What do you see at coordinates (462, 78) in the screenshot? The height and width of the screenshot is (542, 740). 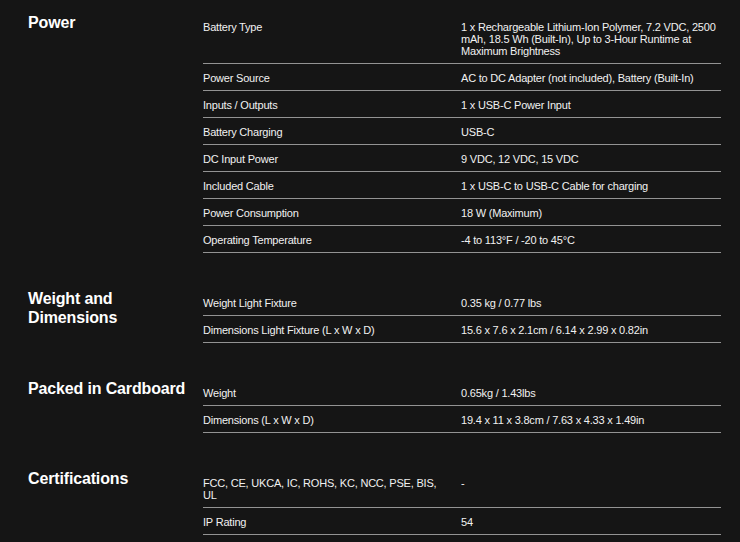 I see `spec-row: Power Source AC to DC Adapter (not inclu…` at bounding box center [462, 78].